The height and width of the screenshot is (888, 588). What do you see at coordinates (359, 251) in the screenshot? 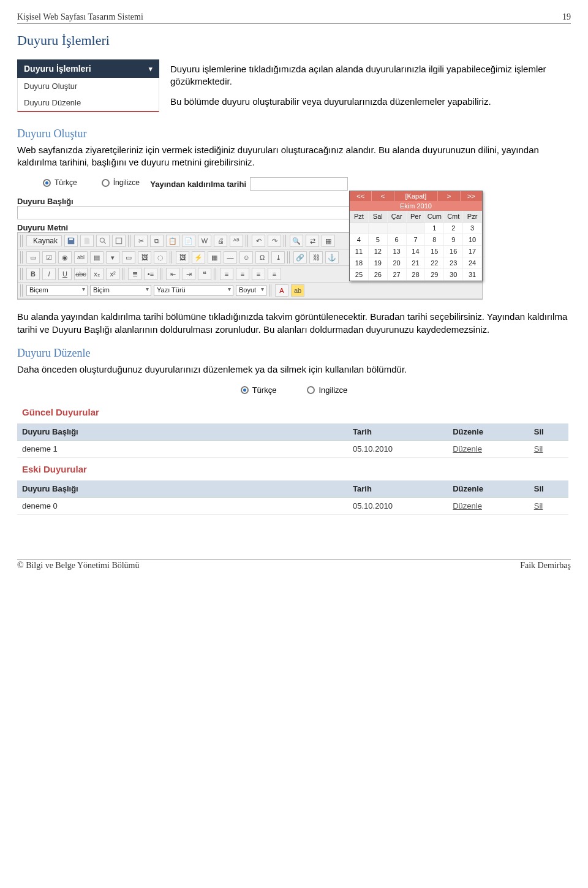
I see `cal-cell: 11` at bounding box center [359, 251].